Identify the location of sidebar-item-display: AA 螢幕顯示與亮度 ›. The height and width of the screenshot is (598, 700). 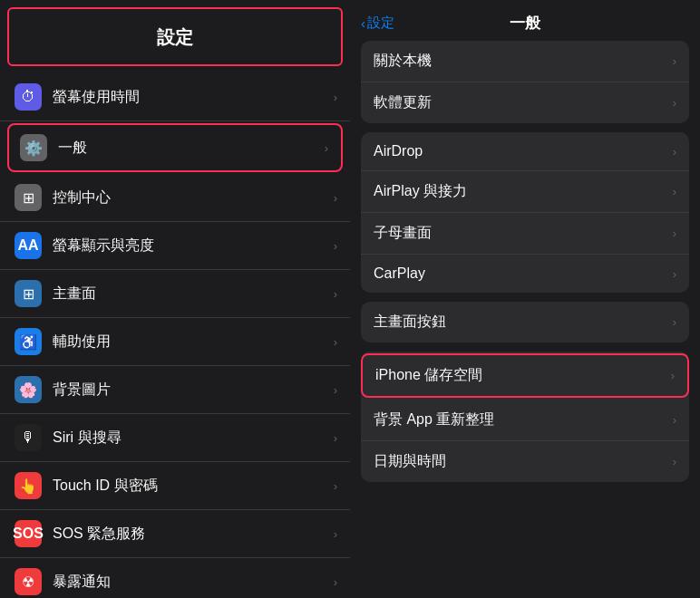
(175, 246).